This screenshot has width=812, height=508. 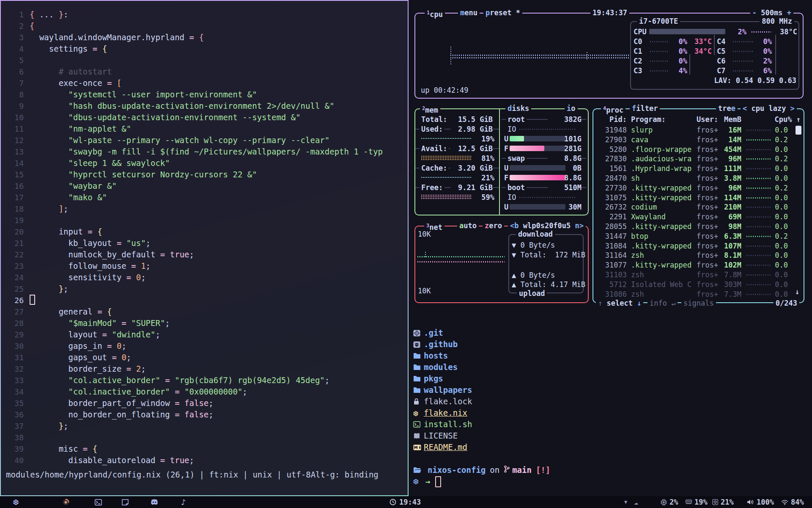 I want to click on file-item: pkgs, so click(x=442, y=378).